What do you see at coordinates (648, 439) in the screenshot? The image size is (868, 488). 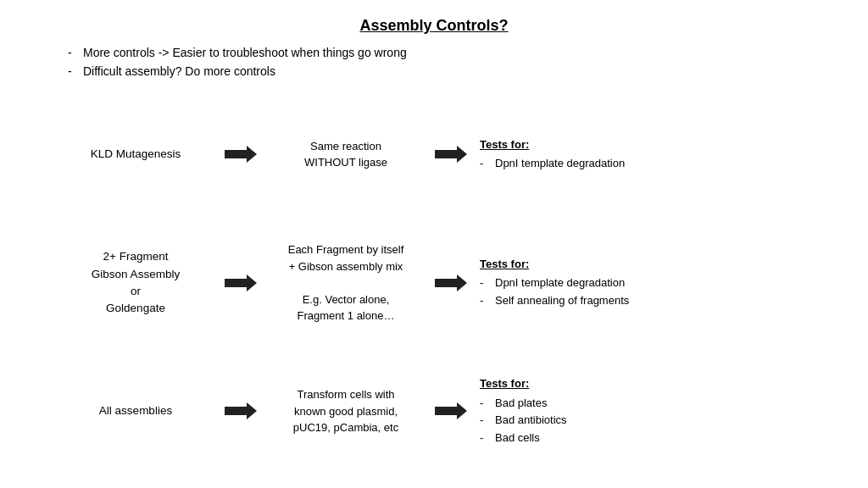 I see `row3-test-3: - Bad cells` at bounding box center [648, 439].